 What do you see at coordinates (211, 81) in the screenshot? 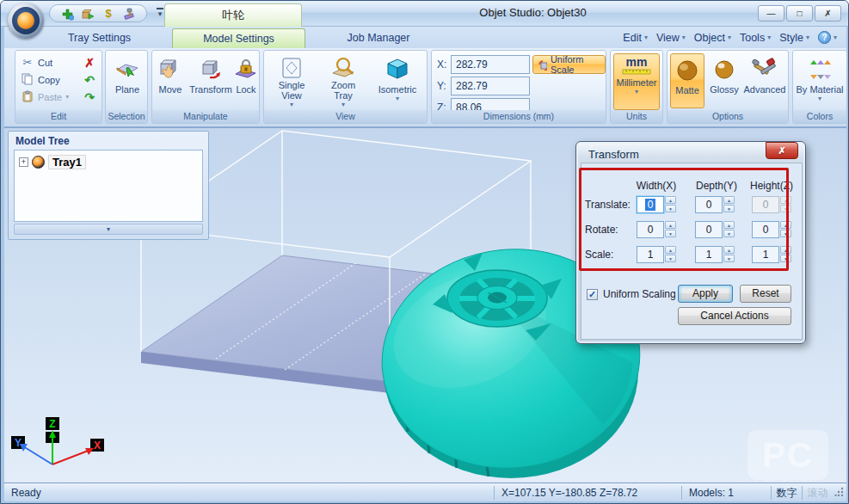
I see `transform-button: Transform` at bounding box center [211, 81].